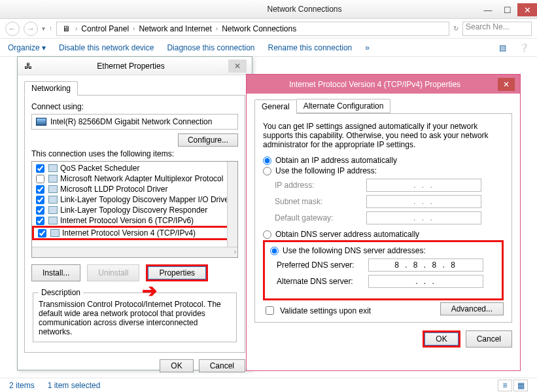 This screenshot has width=537, height=392. I want to click on description-group: Description Transmission Control Protoco…, so click(135, 315).